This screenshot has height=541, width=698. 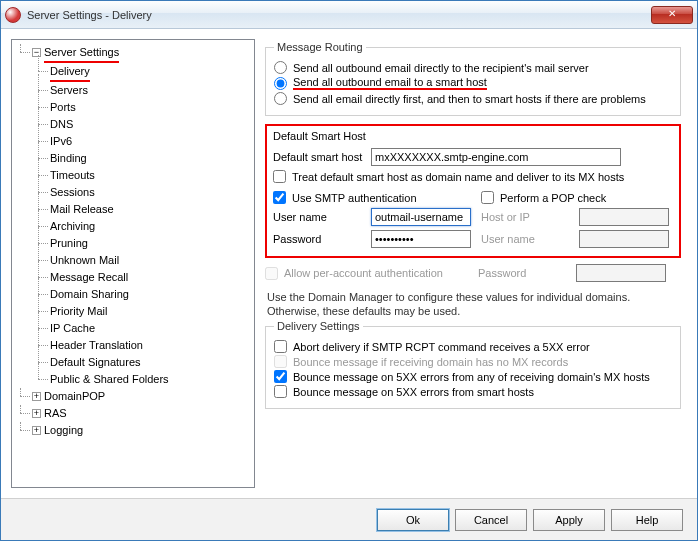 I want to click on tree-item: Pruning, so click(x=151, y=244).